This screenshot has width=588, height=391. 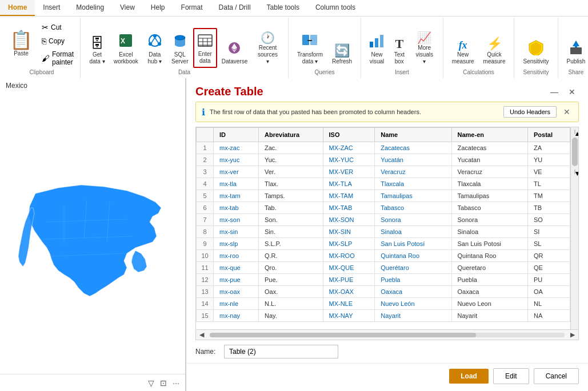 I want to click on cell-id: mx-nay, so click(x=237, y=316).